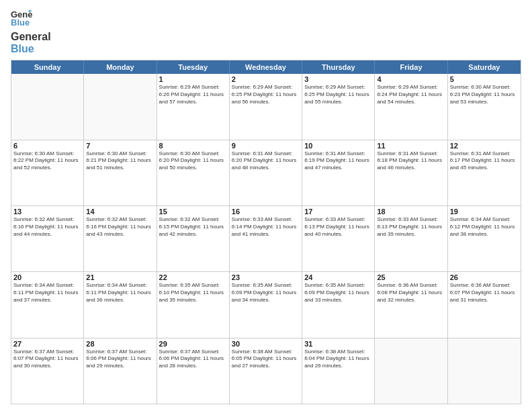 The width and height of the screenshot is (532, 411). What do you see at coordinates (120, 212) in the screenshot?
I see `day-number: 14` at bounding box center [120, 212].